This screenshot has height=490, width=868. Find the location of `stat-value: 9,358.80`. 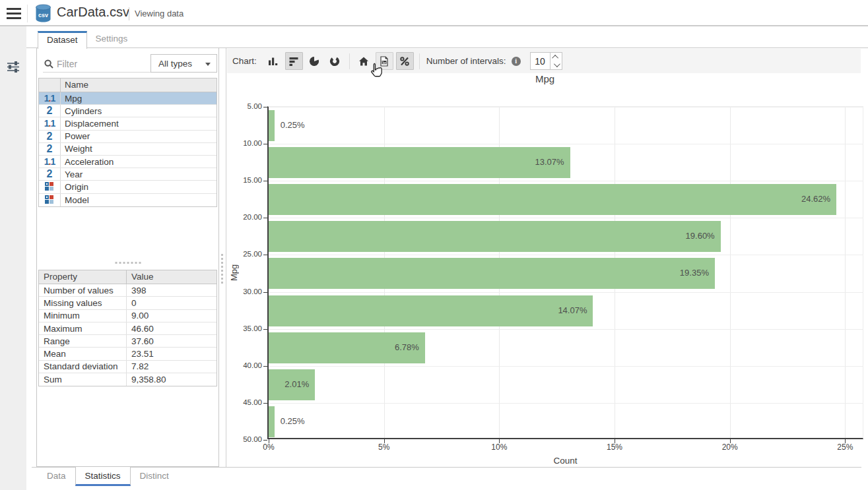

stat-value: 9,358.80 is located at coordinates (147, 380).